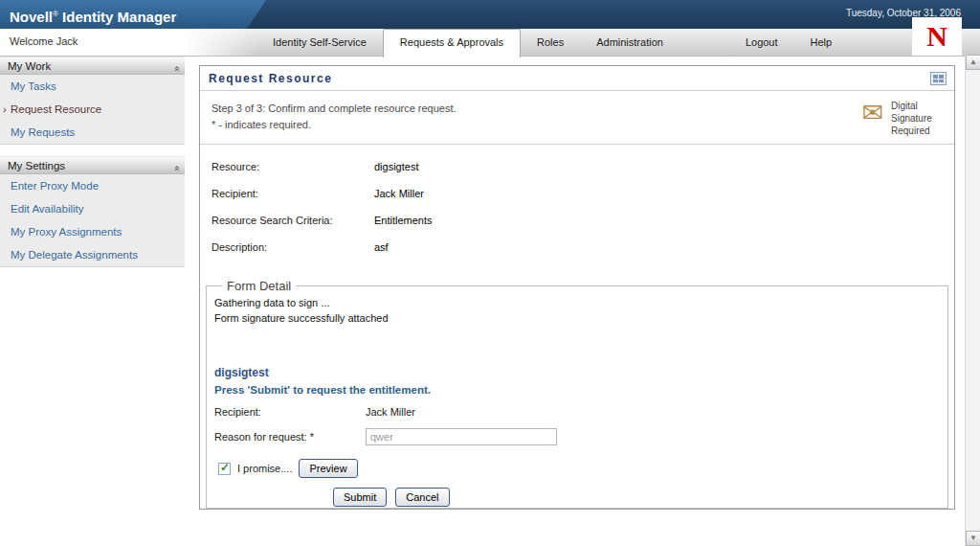 This screenshot has height=546, width=980. I want to click on digital-signature-envelope-icon: ✉, so click(873, 113).